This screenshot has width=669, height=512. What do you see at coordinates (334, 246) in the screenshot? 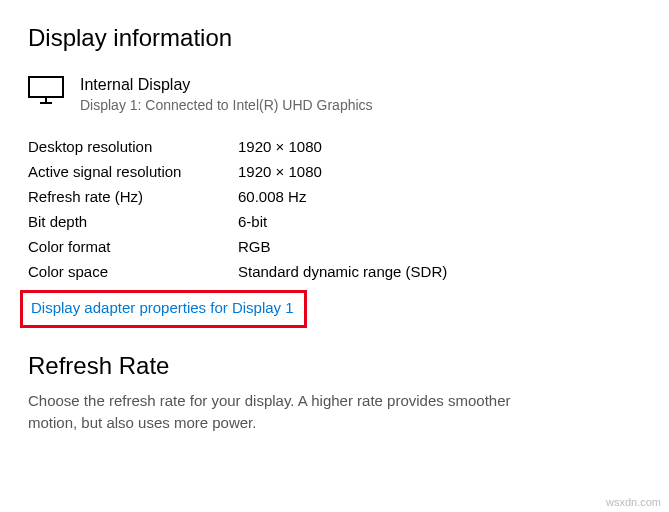
I see `prop-row-color-format: Color format RGB` at bounding box center [334, 246].